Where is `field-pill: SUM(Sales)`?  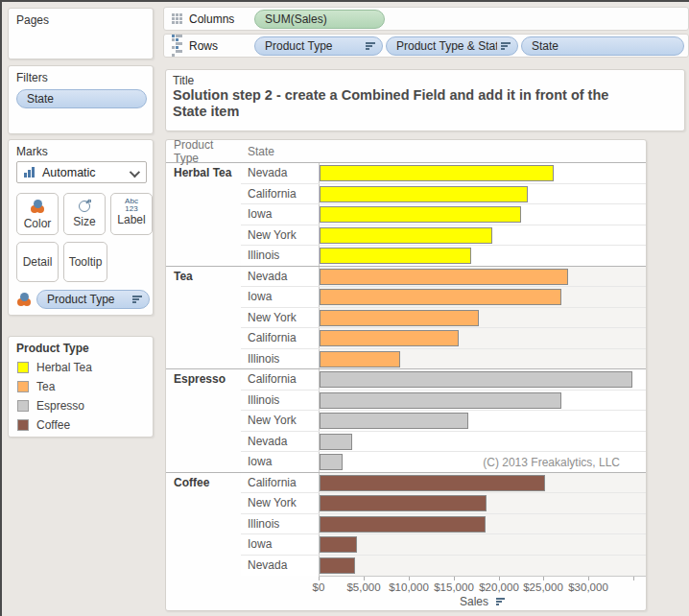
field-pill: SUM(Sales) is located at coordinates (320, 19).